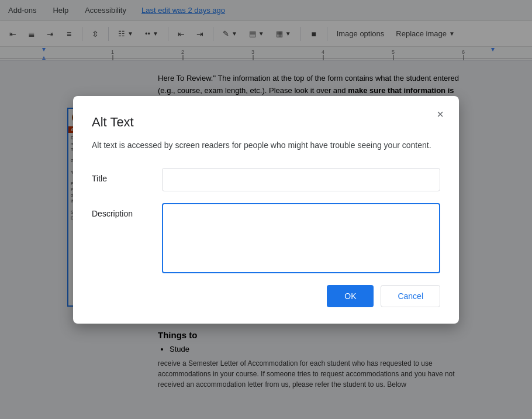 Image resolution: width=532 pixels, height=419 pixels. What do you see at coordinates (266, 122) in the screenshot?
I see `modal-title: Alt Text` at bounding box center [266, 122].